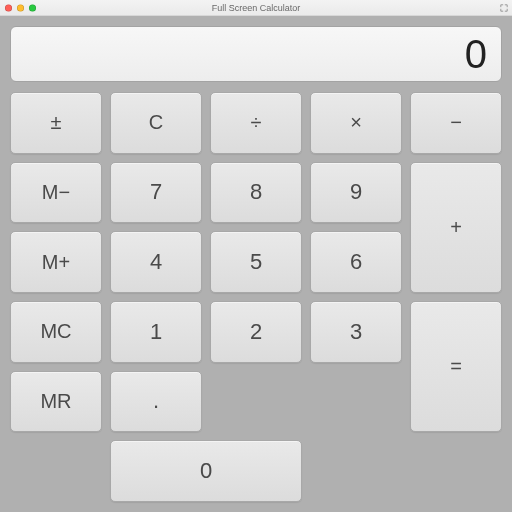  Describe the element at coordinates (156, 123) in the screenshot. I see `clear-button: C` at that location.